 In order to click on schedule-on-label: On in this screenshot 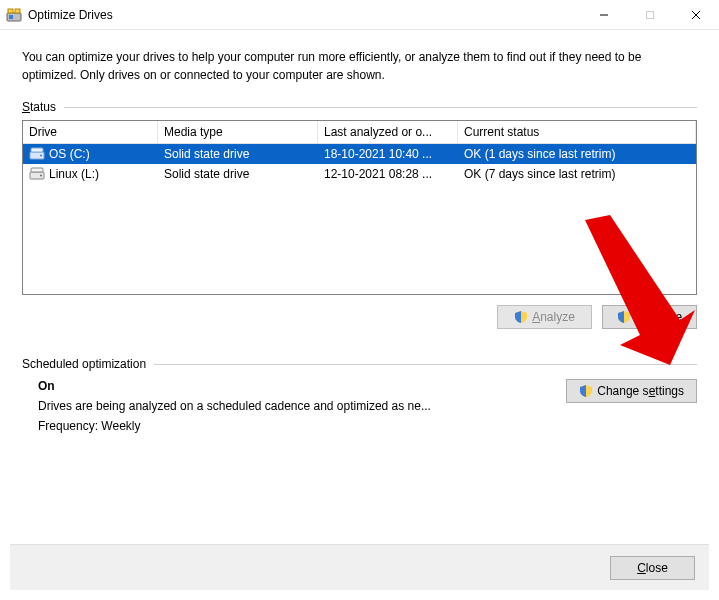, I will do `click(292, 386)`.